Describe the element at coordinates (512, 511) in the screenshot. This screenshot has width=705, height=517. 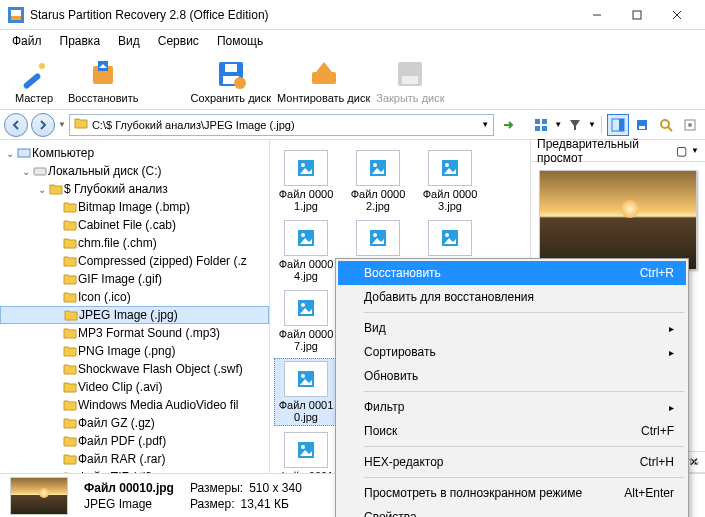
I see `ctx-properties: Свойства` at that location.